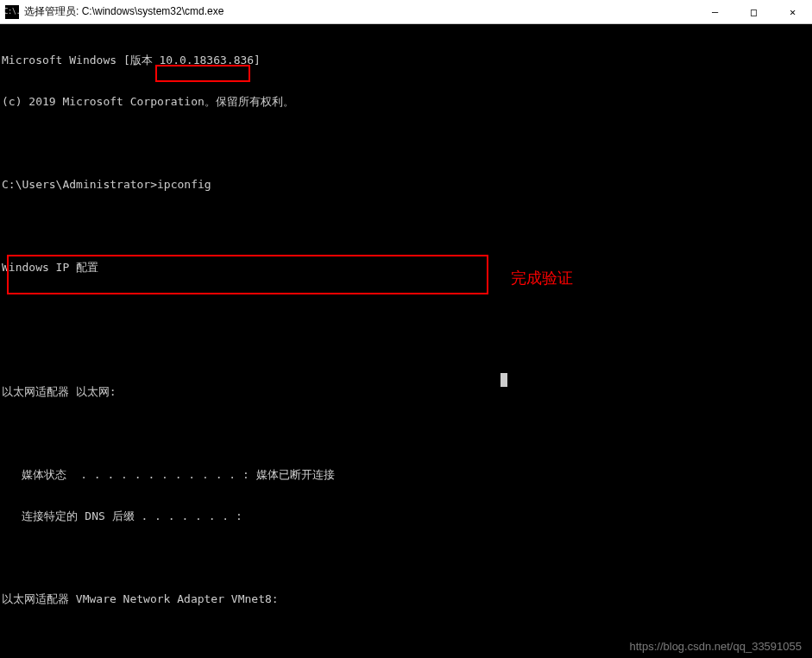 This screenshot has width=812, height=658. I want to click on output-line: 连接特定的 DNS 后缀 . . . . . . . :, so click(407, 516).